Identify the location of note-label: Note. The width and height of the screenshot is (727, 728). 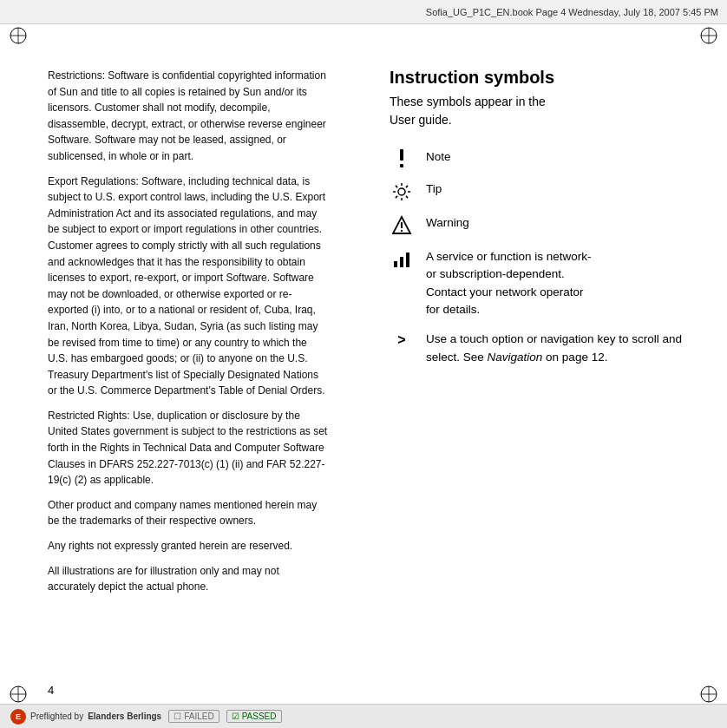
(439, 157).